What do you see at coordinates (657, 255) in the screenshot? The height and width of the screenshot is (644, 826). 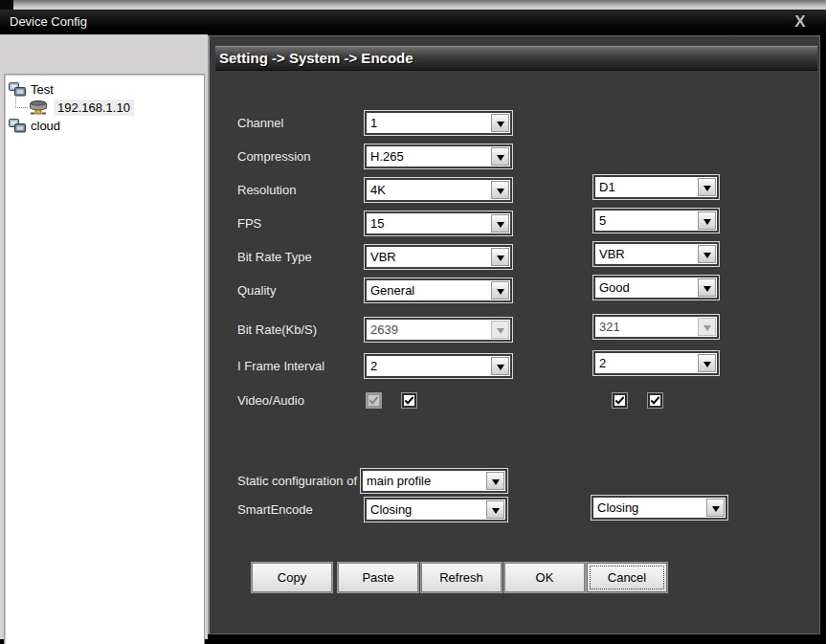 I see `bit-rate-type-sub-select: VBR` at bounding box center [657, 255].